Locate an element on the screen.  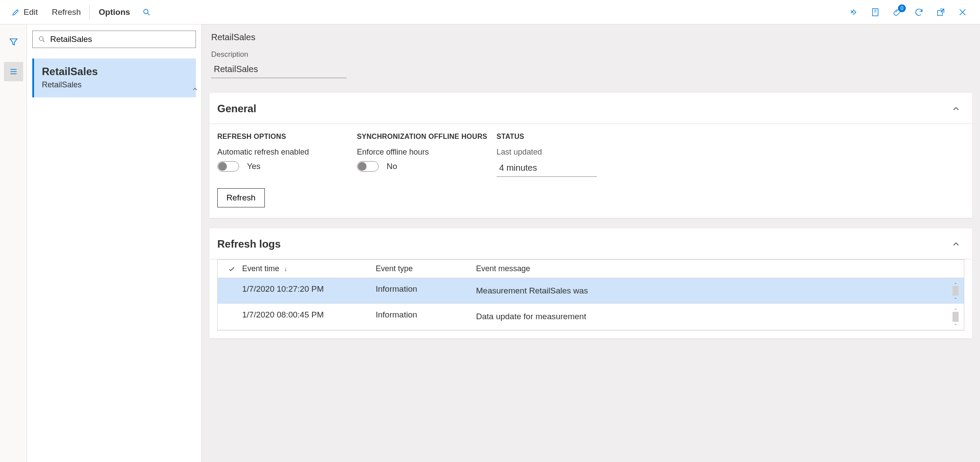
last-updated-value: 4 minutes is located at coordinates (547, 169).